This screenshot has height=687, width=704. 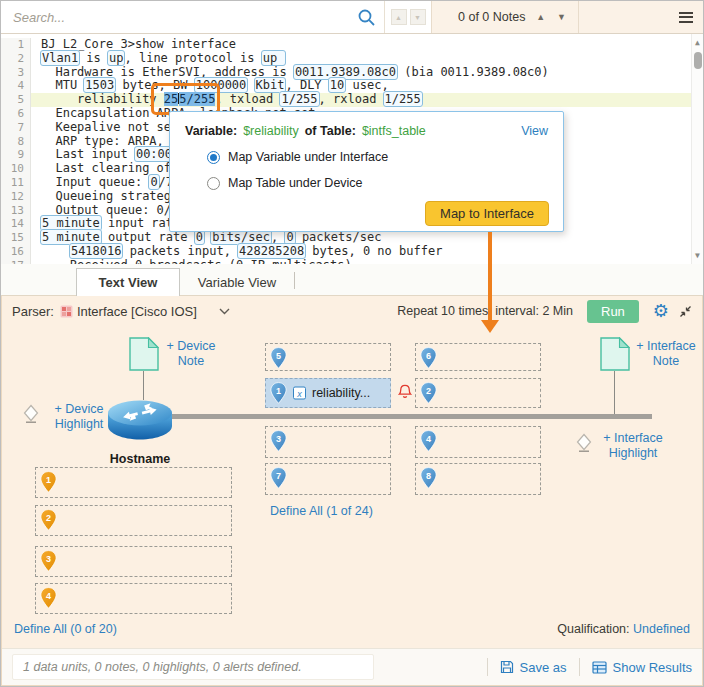 I want to click on interface-highlight-icon, so click(x=584, y=444).